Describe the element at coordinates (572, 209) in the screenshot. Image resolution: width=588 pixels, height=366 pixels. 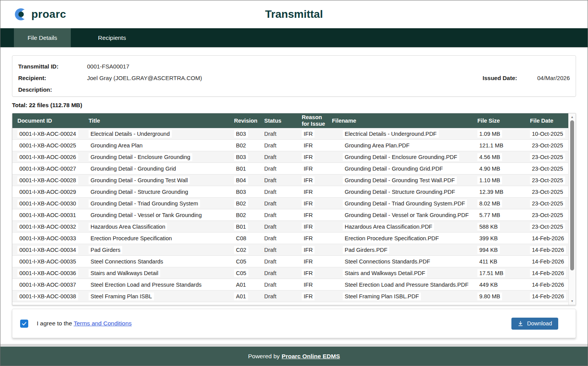
I see `table-scrollbar: ▲ ▼` at that location.